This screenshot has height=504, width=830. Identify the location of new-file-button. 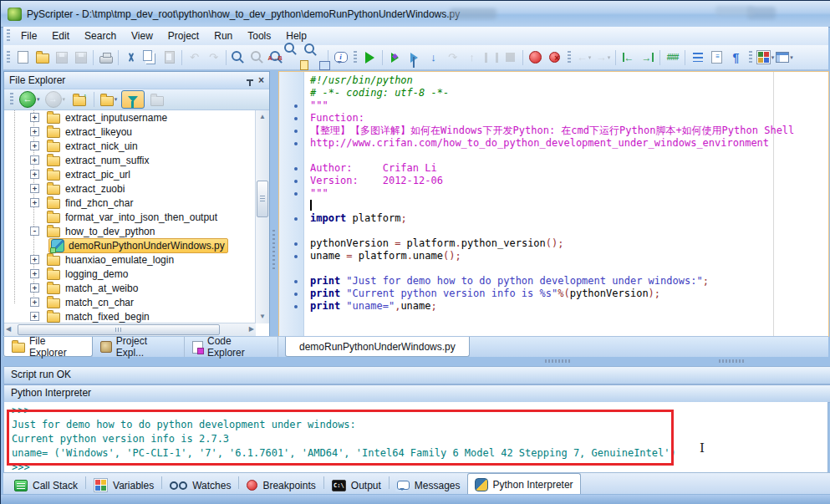
(23, 58).